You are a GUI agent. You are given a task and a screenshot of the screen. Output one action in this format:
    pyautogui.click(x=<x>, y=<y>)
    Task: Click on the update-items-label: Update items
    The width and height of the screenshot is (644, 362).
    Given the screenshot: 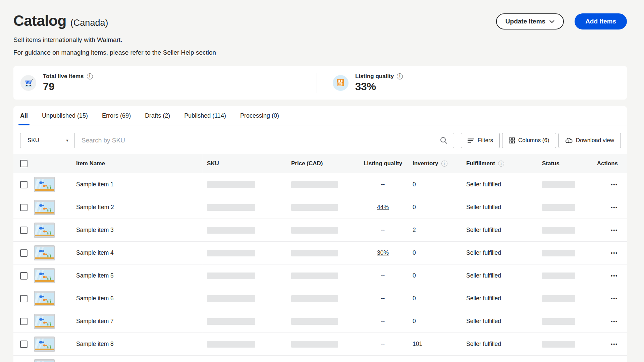 What is the action you would take?
    pyautogui.click(x=525, y=21)
    